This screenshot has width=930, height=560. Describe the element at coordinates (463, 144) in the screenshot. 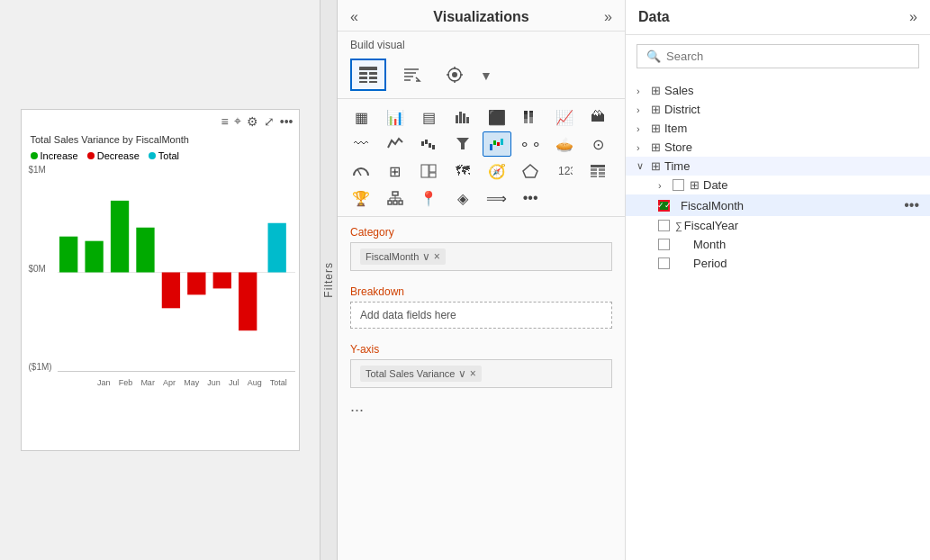

I see `viz-icon-funnel` at that location.